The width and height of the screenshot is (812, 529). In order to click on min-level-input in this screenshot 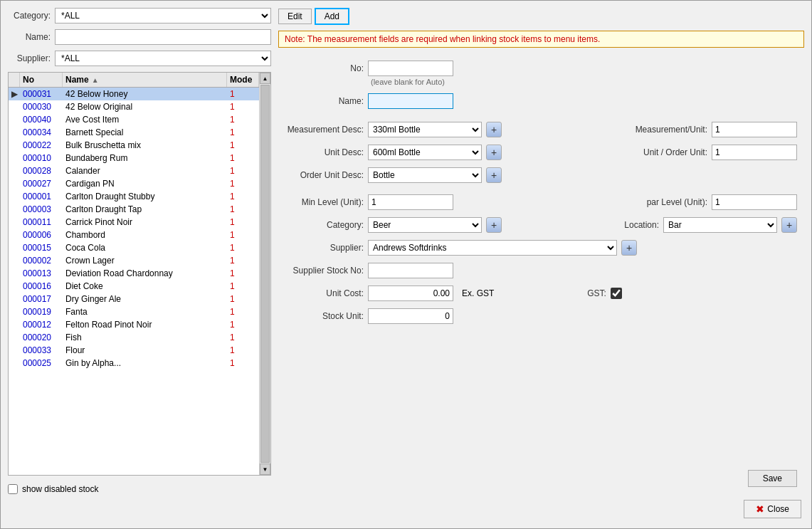, I will do `click(411, 202)`.